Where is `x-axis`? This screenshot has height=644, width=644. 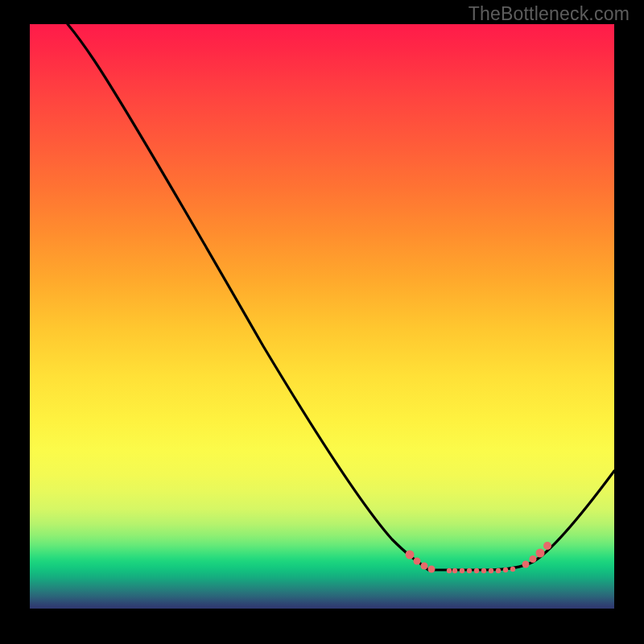
x-axis is located at coordinates (322, 612).